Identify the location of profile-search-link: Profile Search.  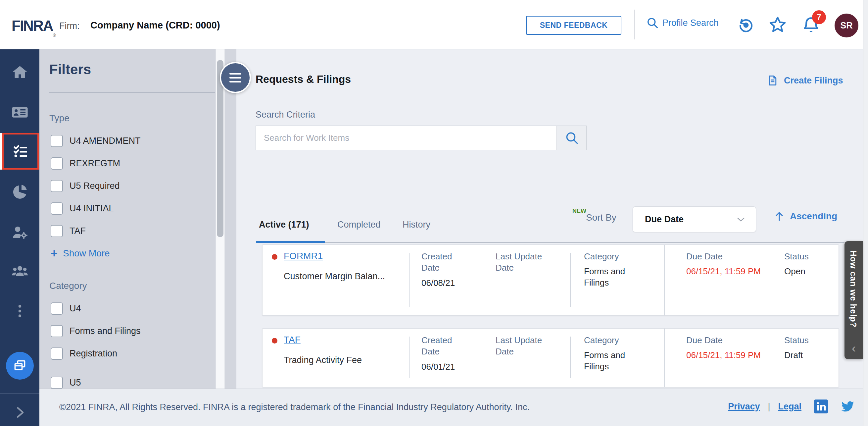
(682, 23).